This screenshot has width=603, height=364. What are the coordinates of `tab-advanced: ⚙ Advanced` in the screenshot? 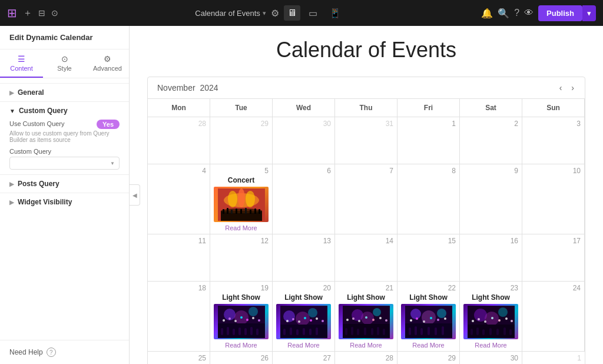 It's located at (107, 64).